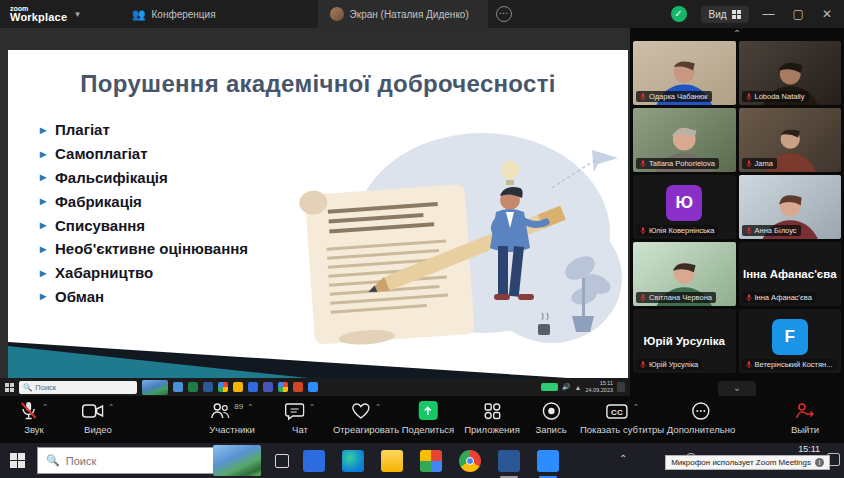 This screenshot has height=478, width=844. I want to click on apps-button: Приложения, so click(492, 418).